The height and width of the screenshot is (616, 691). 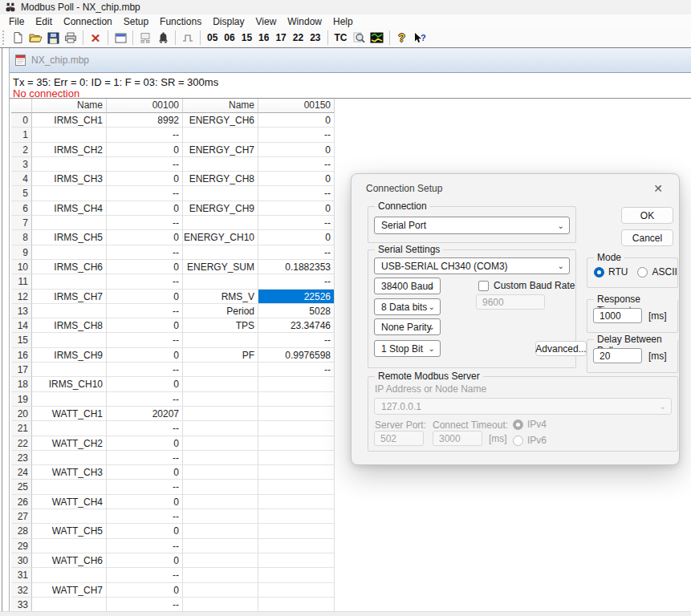 I want to click on ip-version-ipv4-radio: IPv4, so click(x=530, y=424).